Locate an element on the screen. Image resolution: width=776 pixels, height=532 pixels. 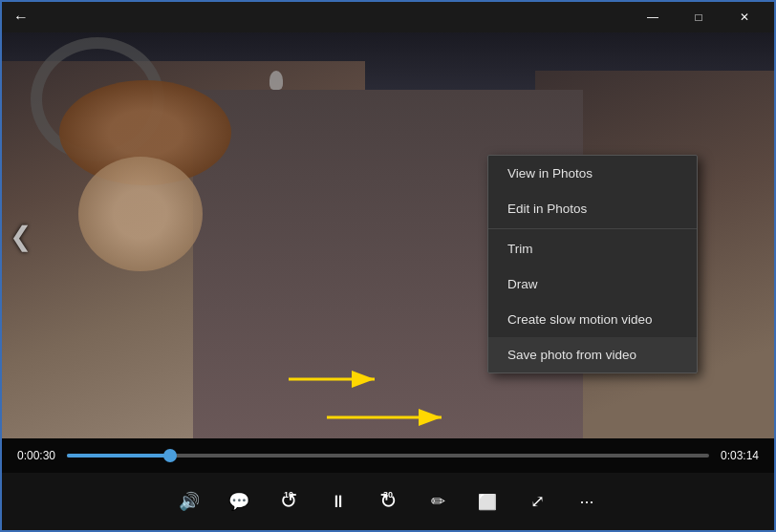
titlebar-controls: — □ ✕ is located at coordinates (699, 17).